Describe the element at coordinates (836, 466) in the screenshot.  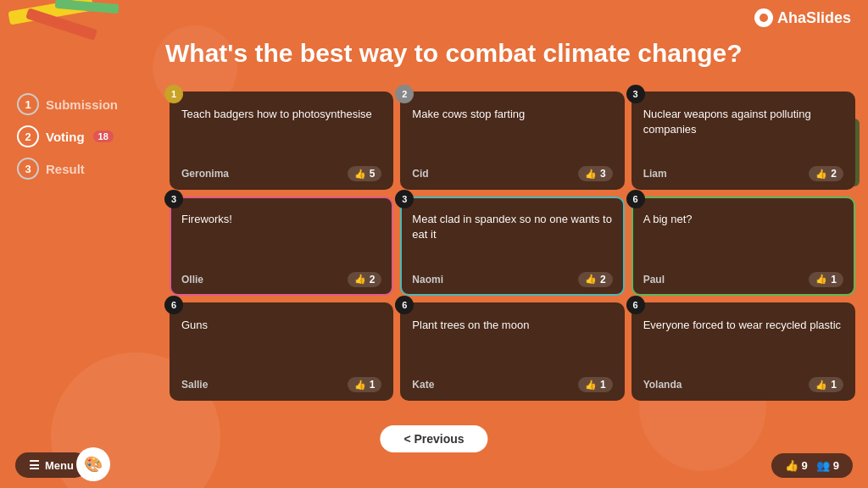
I see `users-count: 9` at that location.